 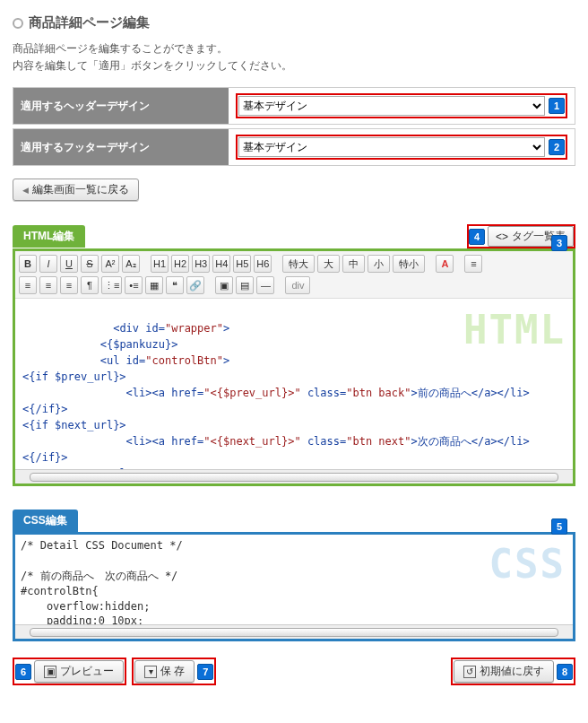 What do you see at coordinates (559, 527) in the screenshot?
I see `badge-5: 5` at bounding box center [559, 527].